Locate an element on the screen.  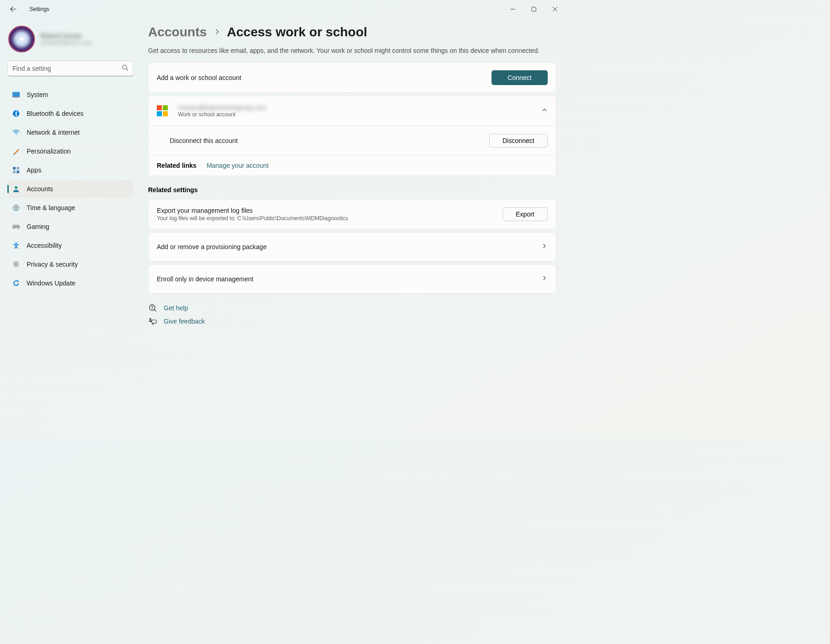
nav-label: Bluetooth & devices is located at coordinates (55, 114).